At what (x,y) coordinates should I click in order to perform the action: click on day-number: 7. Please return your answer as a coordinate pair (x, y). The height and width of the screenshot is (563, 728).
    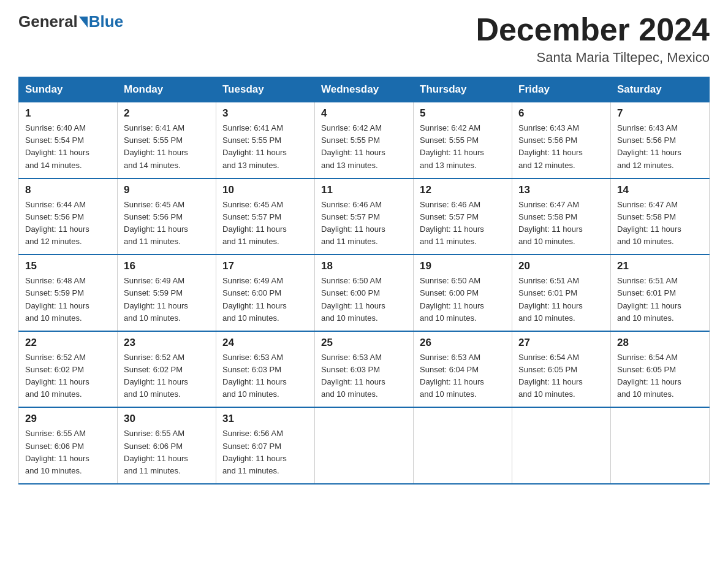
    Looking at the image, I should click on (660, 113).